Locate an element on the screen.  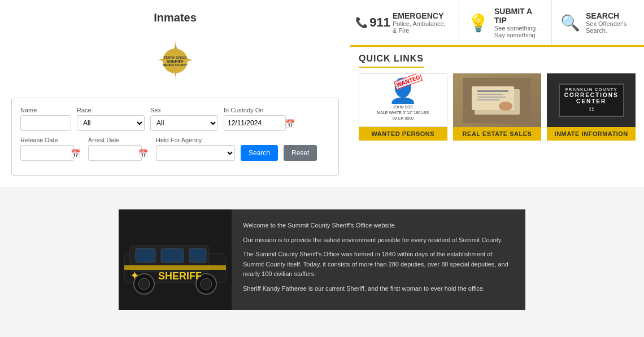
inmate-info-label: INMATE INFORMATION is located at coordinates (591, 134).